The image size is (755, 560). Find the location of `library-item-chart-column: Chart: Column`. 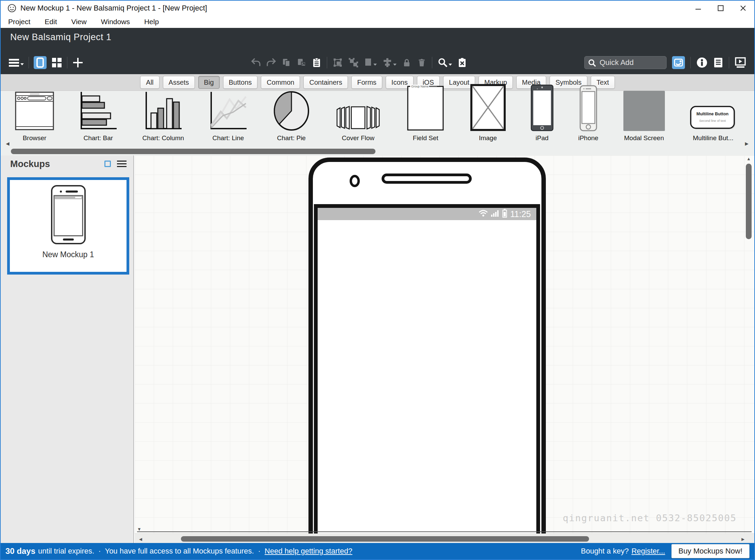

library-item-chart-column: Chart: Column is located at coordinates (163, 116).